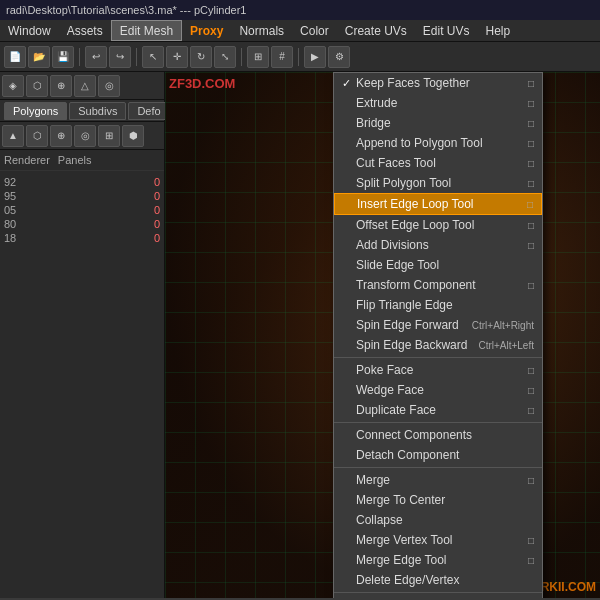 This screenshot has width=600, height=600. Describe the element at coordinates (13, 136) in the screenshot. I see `shelf-icon-1: ▲` at that location.